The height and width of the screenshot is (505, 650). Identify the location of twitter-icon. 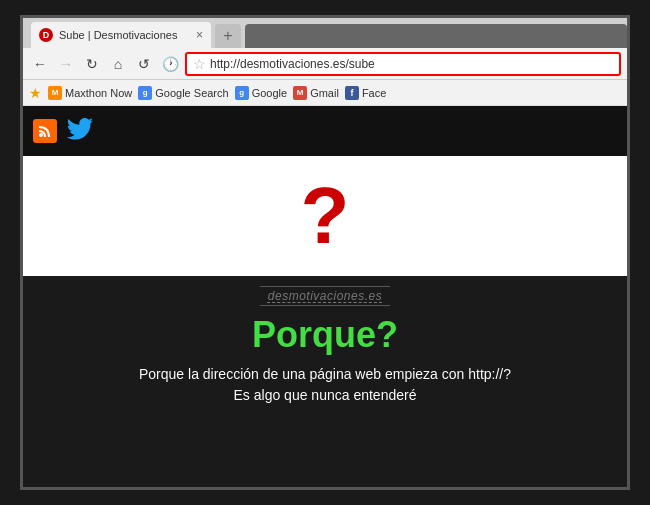
(81, 132).